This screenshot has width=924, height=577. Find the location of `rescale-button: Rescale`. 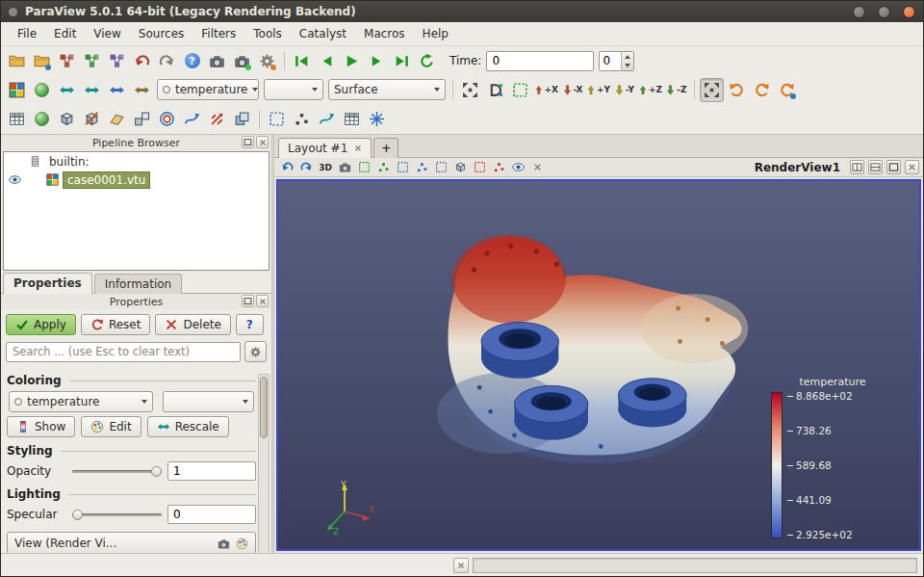

rescale-button: Rescale is located at coordinates (189, 427).